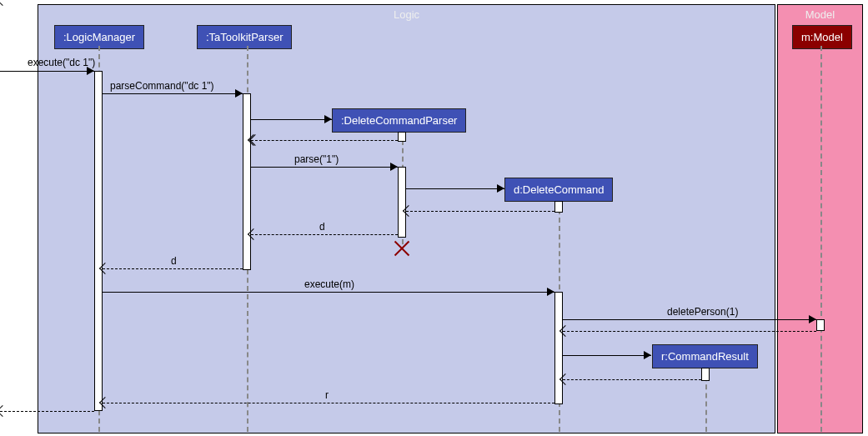 The width and height of the screenshot is (868, 436). Describe the element at coordinates (705, 374) in the screenshot. I see `activation-cr` at that location.